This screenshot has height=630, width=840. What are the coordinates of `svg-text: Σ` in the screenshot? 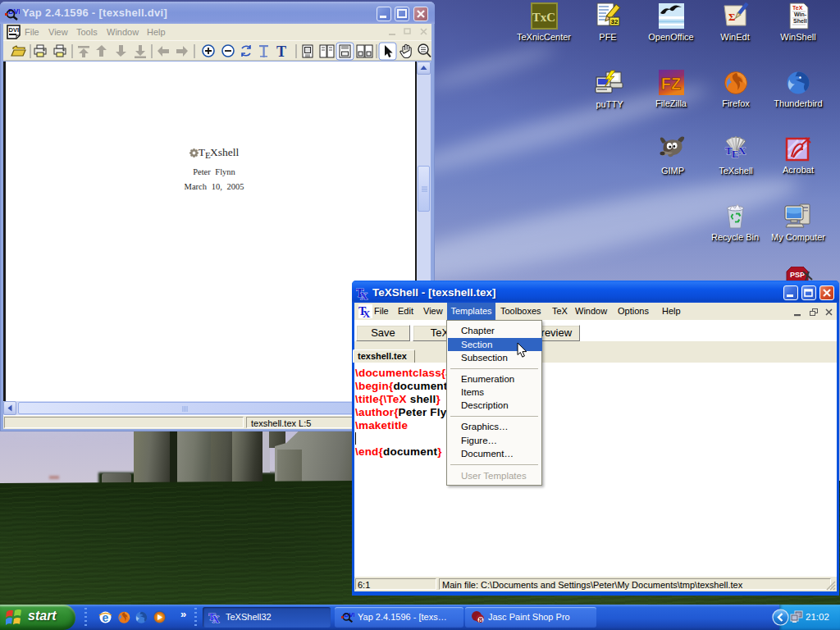 It's located at (732, 16).